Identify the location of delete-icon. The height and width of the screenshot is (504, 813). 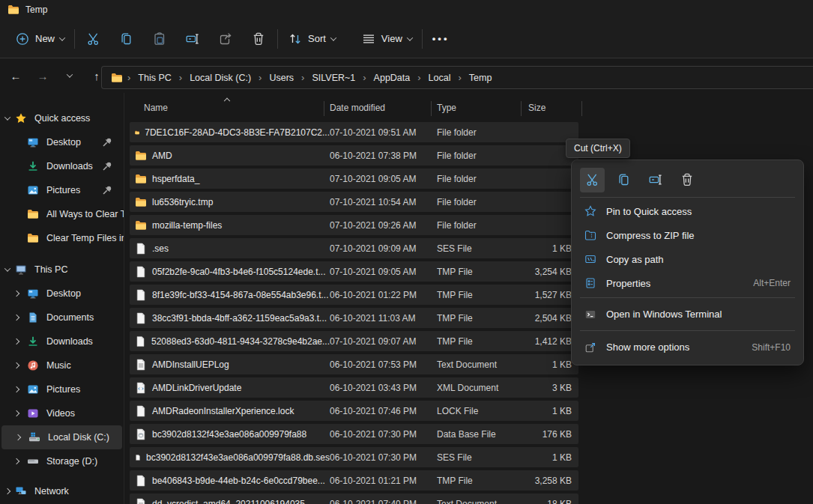
(687, 180).